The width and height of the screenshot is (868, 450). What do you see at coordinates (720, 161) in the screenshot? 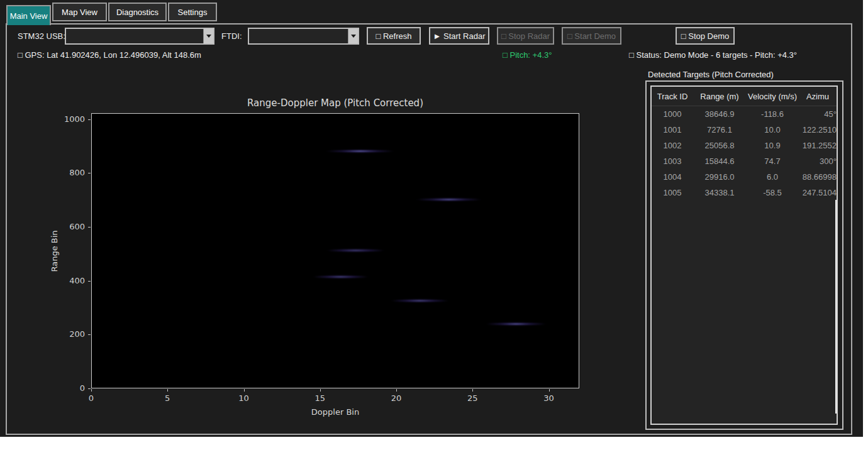
I see `table-cell: 15844.6` at bounding box center [720, 161].